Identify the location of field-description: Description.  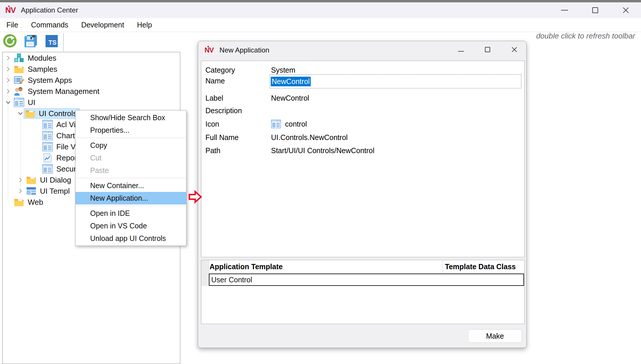
(363, 111).